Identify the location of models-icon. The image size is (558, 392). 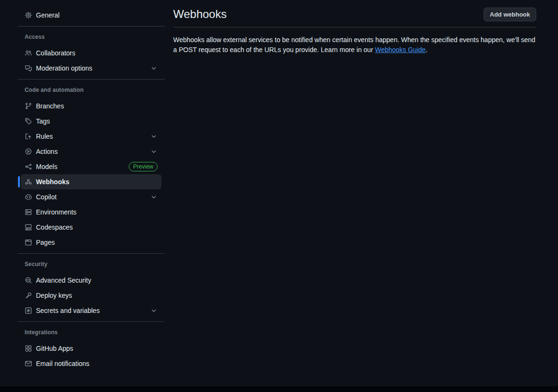
(28, 167).